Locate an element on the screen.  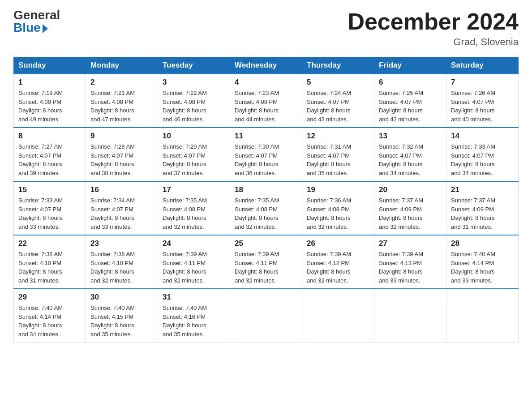
calendar-week-row: 29 Sunrise: 7:40 AM Sunset: 4:14 PM Dayl… is located at coordinates (266, 316).